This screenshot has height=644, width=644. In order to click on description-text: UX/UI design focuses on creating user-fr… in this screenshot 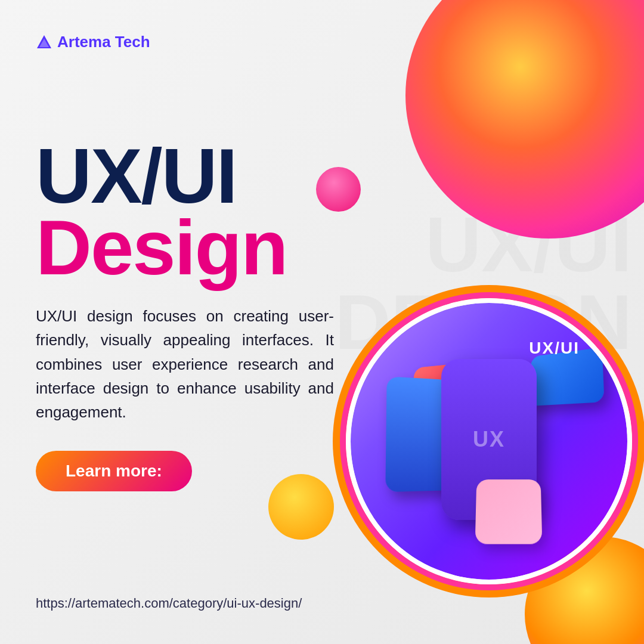, I will do `click(185, 364)`.